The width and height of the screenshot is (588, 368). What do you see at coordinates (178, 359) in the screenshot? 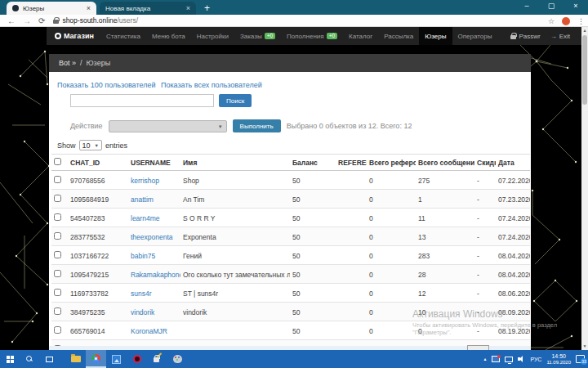
I see `paint-button` at bounding box center [178, 359].